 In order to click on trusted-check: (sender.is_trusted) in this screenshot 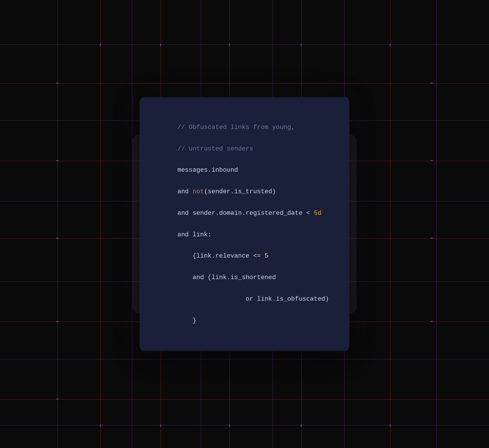, I will do `click(240, 192)`.